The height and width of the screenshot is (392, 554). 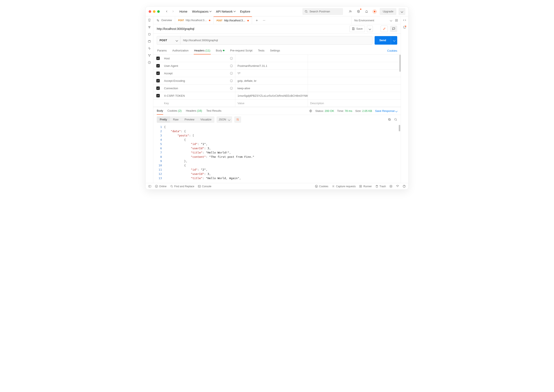 I want to click on notifications-icon, so click(x=366, y=12).